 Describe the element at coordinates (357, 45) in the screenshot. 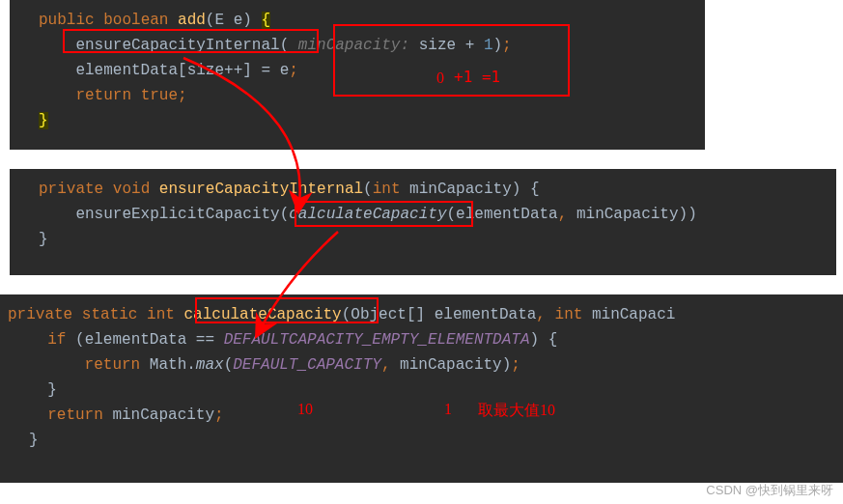

I see `code-line: ensureCapacityInternal( minCapacity: siz…` at that location.